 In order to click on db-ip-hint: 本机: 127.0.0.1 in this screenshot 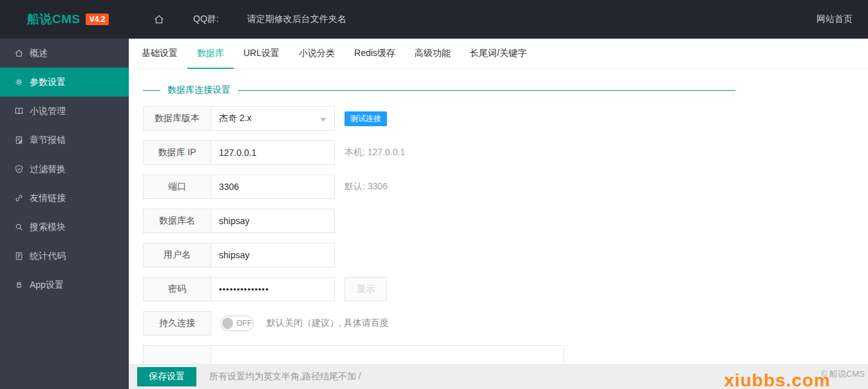, I will do `click(375, 153)`.